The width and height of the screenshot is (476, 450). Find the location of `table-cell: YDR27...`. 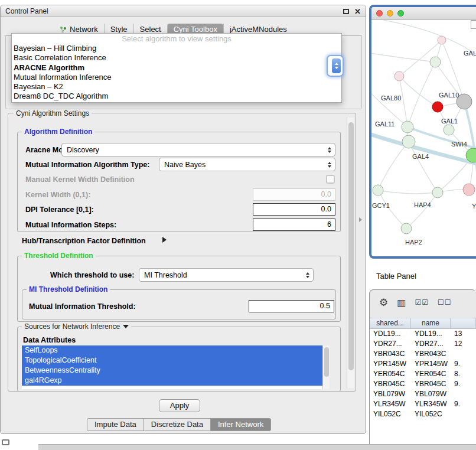

table-cell: YDR27... is located at coordinates (390, 344).